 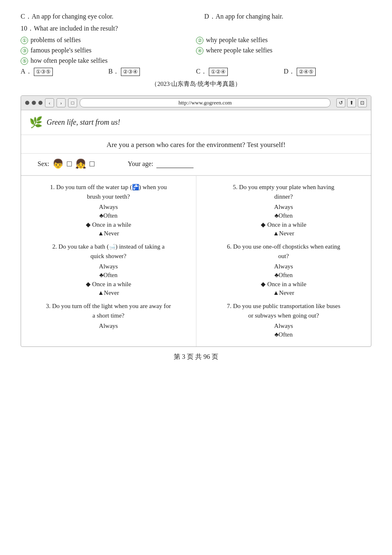 I want to click on share-button: ⬆, so click(x=352, y=103).